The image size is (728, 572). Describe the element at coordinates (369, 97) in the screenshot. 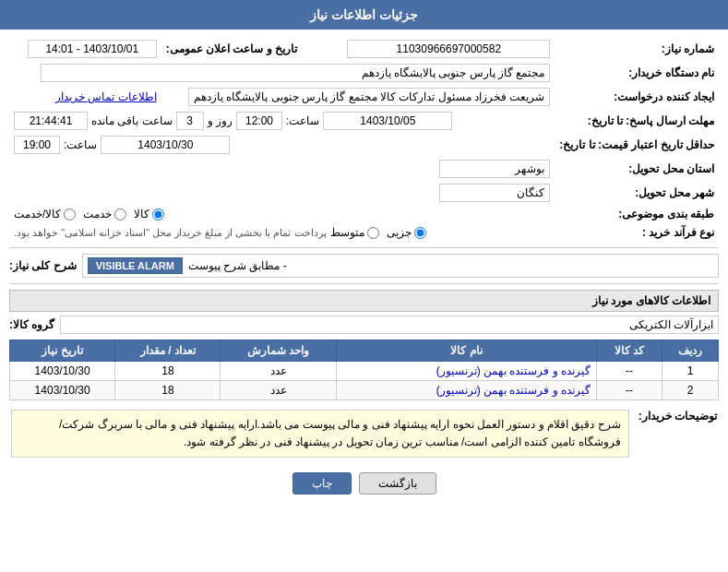

I see `ejad-konande-value: شریعت فخرزاد مسئول تدارکات کالا مجتمع گا…` at that location.